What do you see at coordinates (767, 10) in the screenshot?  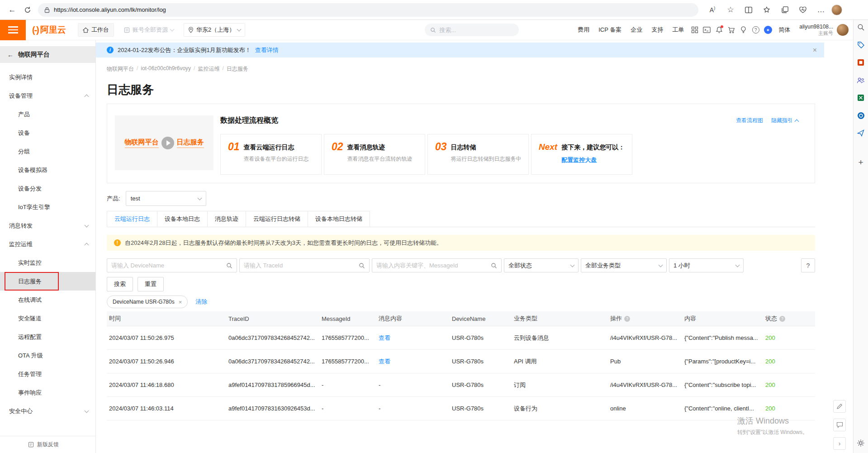 I see `favorites-bar-icon` at bounding box center [767, 10].